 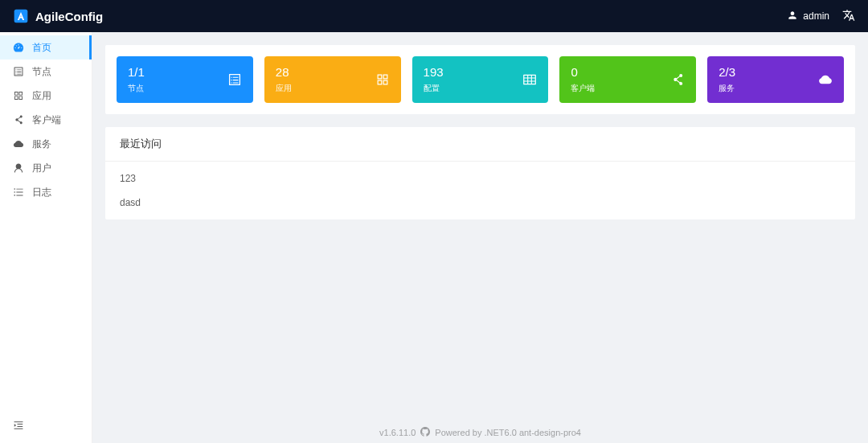 What do you see at coordinates (481, 203) in the screenshot?
I see `recent-item-1: dasd` at bounding box center [481, 203].